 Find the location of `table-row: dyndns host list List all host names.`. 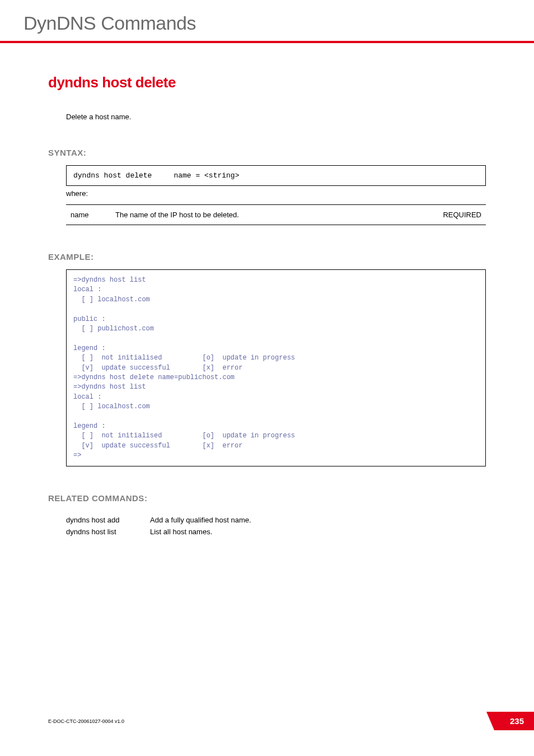

table-row: dyndns host list List all host names. is located at coordinates (159, 532).